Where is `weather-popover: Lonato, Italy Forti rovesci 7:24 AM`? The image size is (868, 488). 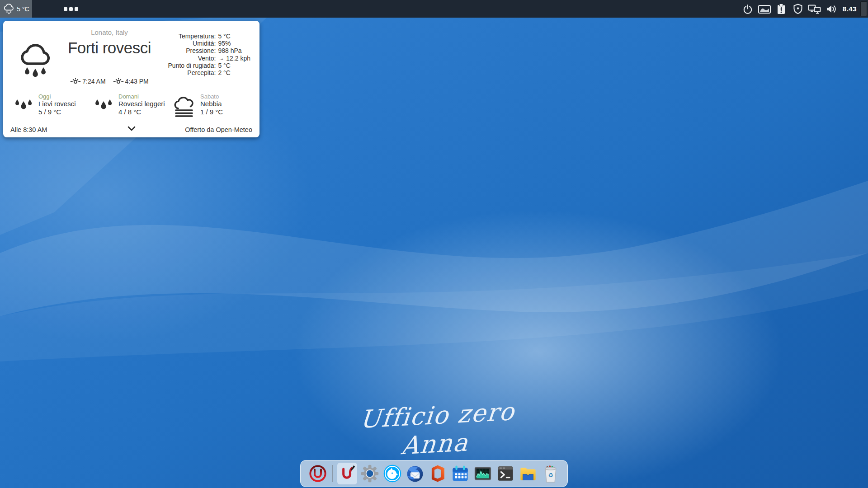
weather-popover: Lonato, Italy Forti rovesci 7:24 AM is located at coordinates (131, 79).